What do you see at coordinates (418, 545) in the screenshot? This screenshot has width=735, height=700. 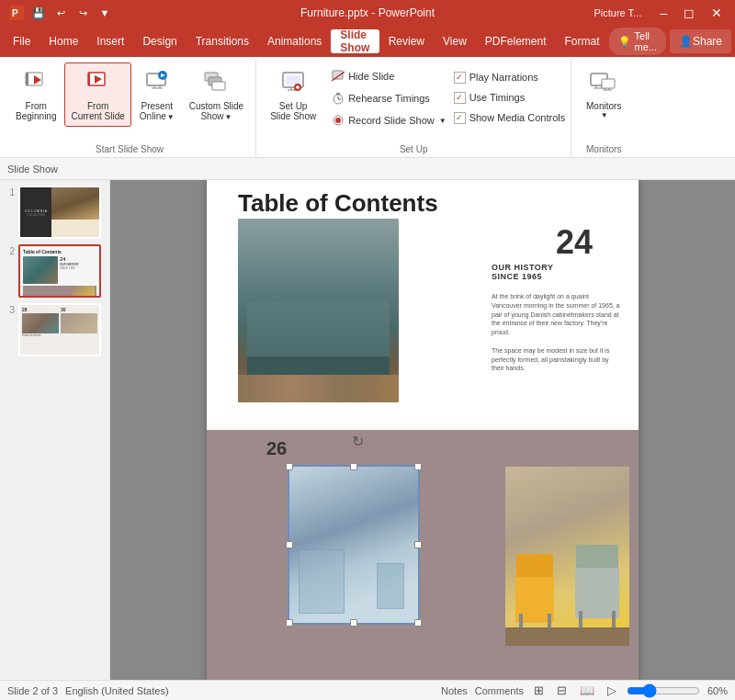 I see `handle-mid-right` at bounding box center [418, 545].